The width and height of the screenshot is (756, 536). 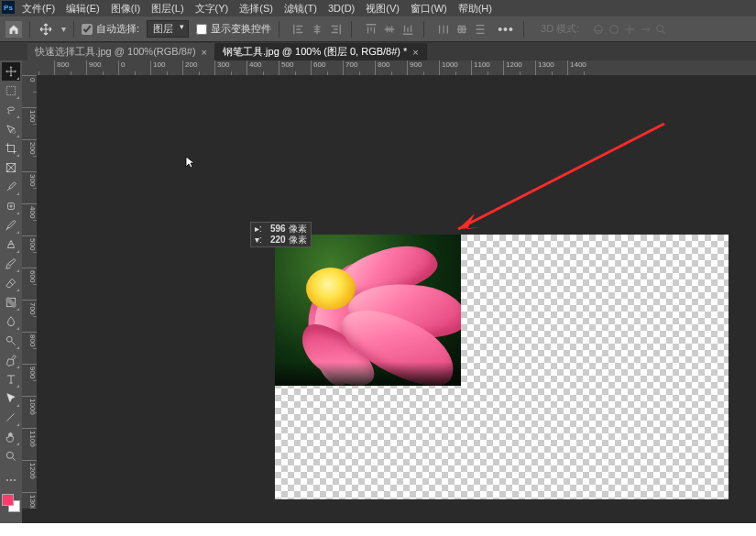 I want to click on show-transform-checkbox: 显示变换控件, so click(x=234, y=29).